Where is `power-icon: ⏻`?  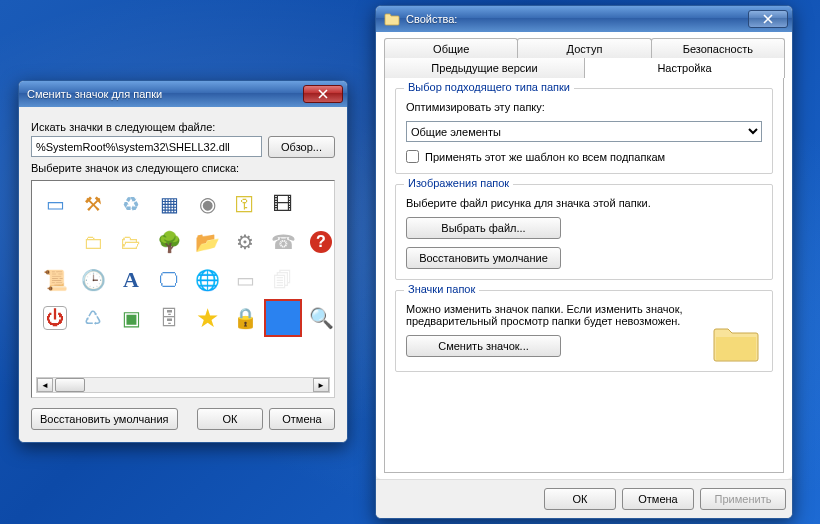 power-icon: ⏻ is located at coordinates (55, 318).